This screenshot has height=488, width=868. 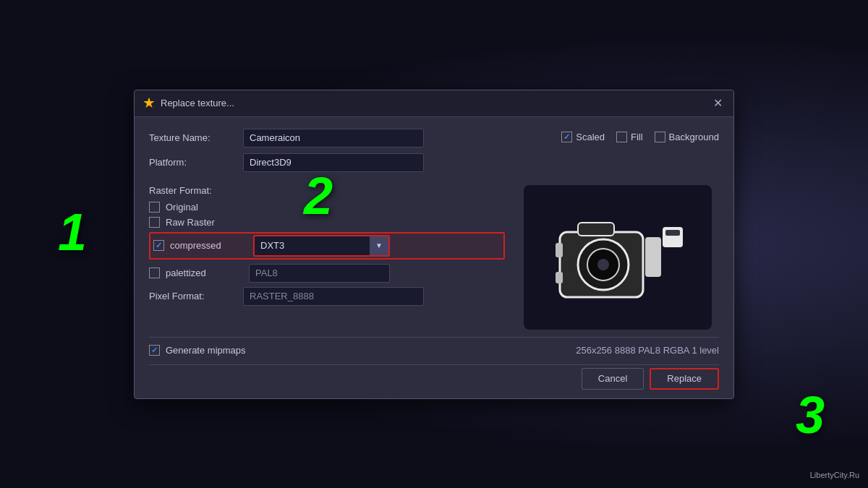 What do you see at coordinates (718, 103) in the screenshot?
I see `close-button: ✕` at bounding box center [718, 103].